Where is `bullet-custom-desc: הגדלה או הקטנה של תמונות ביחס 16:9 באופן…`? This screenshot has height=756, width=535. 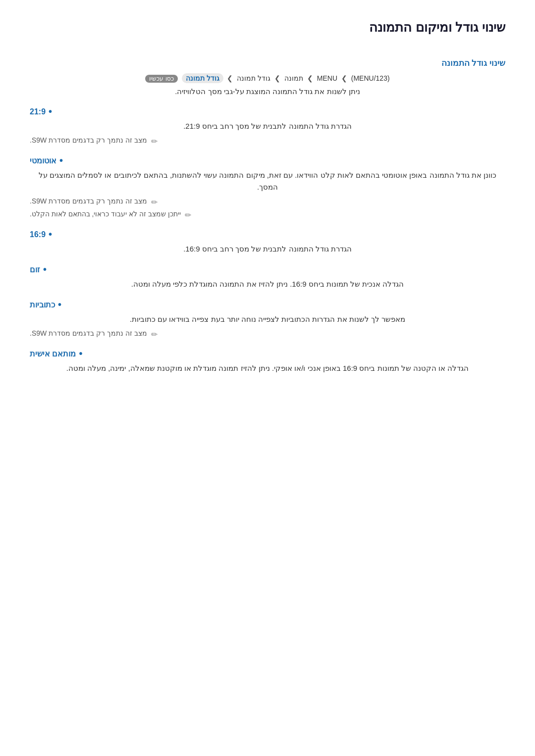 bullet-custom-desc: הגדלה או הקטנה של תמונות ביחס 16:9 באופן… is located at coordinates (268, 368).